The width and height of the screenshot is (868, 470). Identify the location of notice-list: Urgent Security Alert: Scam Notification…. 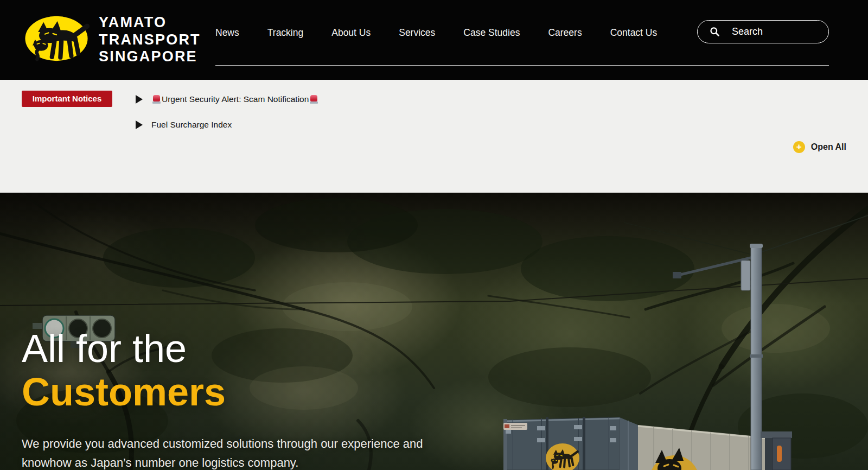
(227, 106).